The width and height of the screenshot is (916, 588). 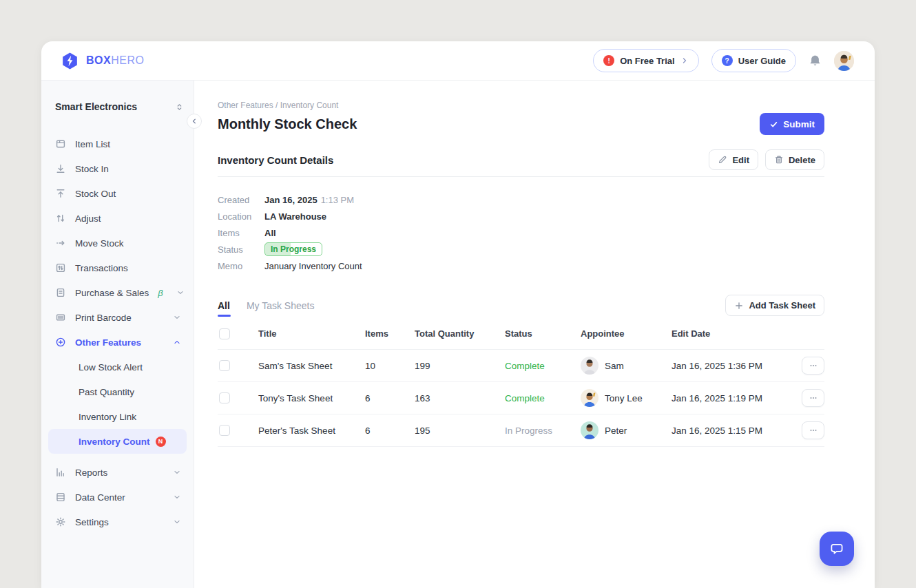 I want to click on section-title: Inventory Count Details, so click(x=275, y=160).